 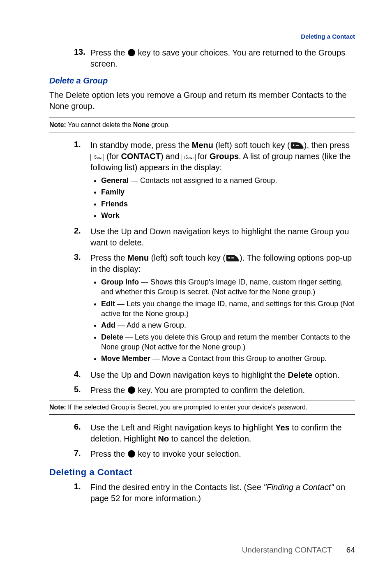 I want to click on text: (for, so click(x=113, y=156).